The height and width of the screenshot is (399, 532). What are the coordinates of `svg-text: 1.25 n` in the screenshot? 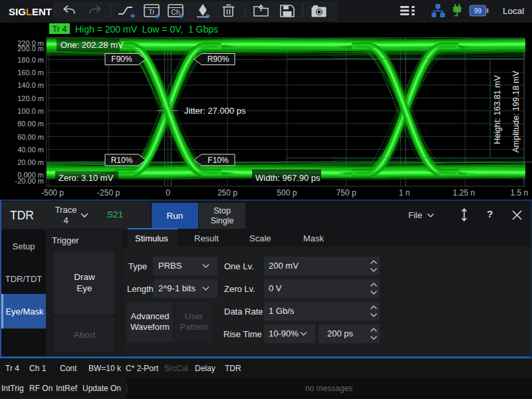 It's located at (464, 193).